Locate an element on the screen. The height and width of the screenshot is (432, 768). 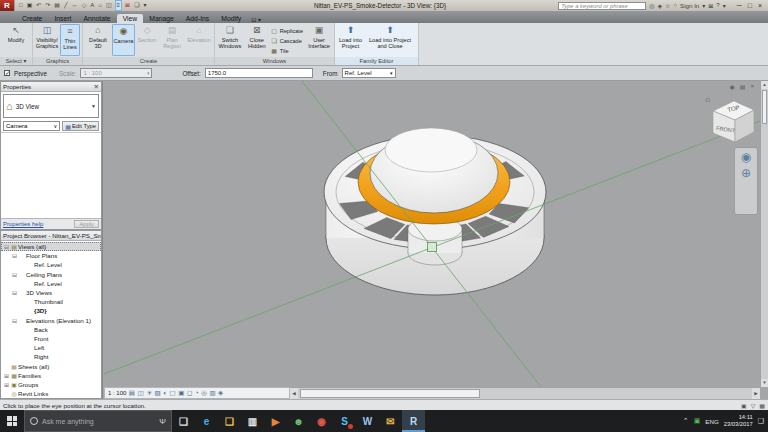
zoom-icon: ⊕ is located at coordinates (746, 174).